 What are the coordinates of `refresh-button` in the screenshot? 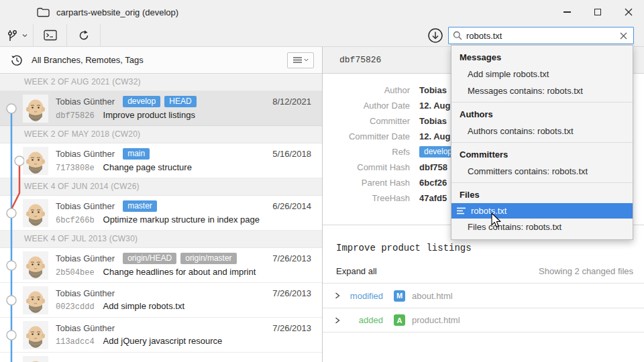 It's located at (83, 35).